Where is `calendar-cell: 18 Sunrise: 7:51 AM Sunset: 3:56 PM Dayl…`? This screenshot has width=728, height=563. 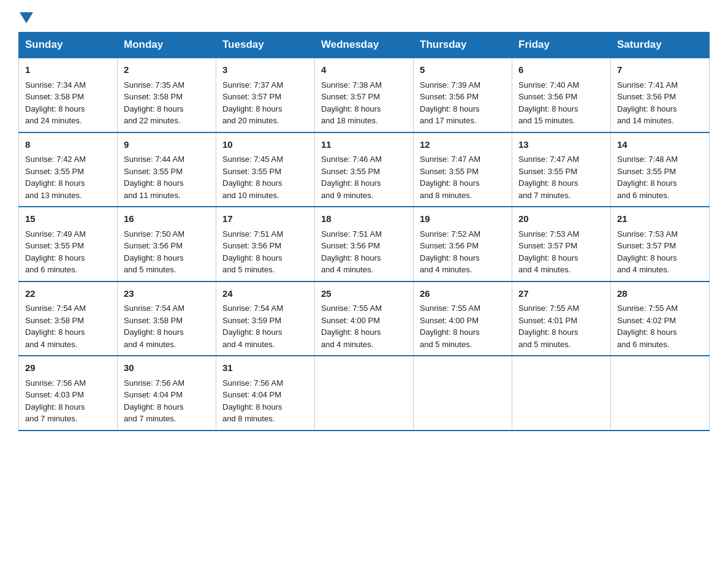 calendar-cell: 18 Sunrise: 7:51 AM Sunset: 3:56 PM Dayl… is located at coordinates (364, 244).